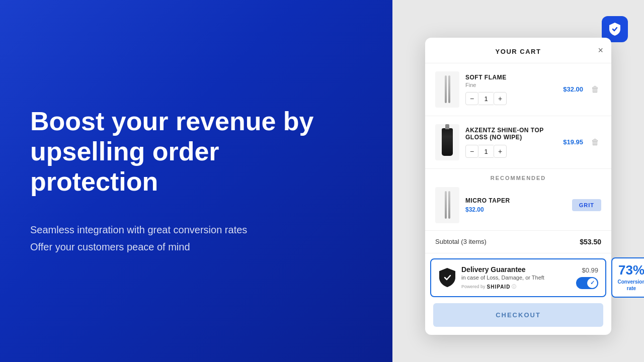 The image size is (644, 362). What do you see at coordinates (447, 142) in the screenshot?
I see `item-image-bottle` at bounding box center [447, 142].